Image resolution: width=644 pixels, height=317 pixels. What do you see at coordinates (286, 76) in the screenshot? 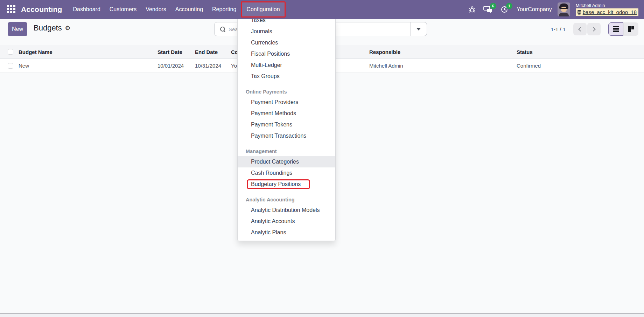
I see `menu-item-tax-groups: Tax Groups` at bounding box center [286, 76].